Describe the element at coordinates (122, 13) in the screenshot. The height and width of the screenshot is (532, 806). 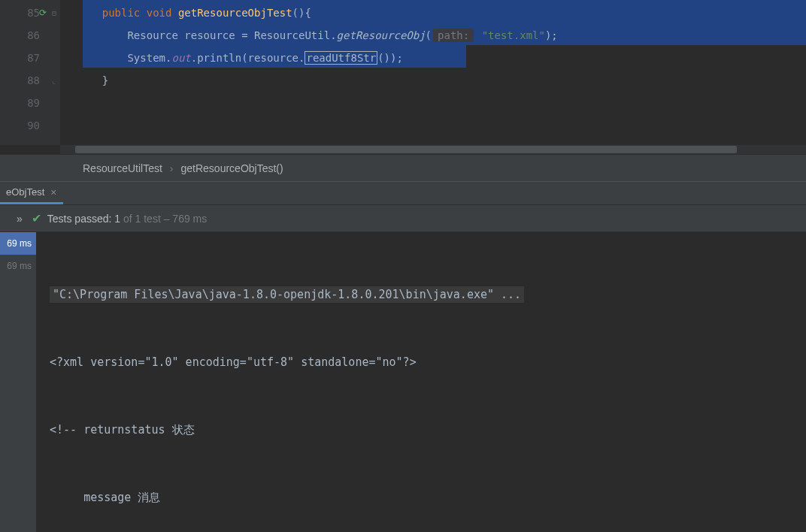
I see `keyword: public` at that location.